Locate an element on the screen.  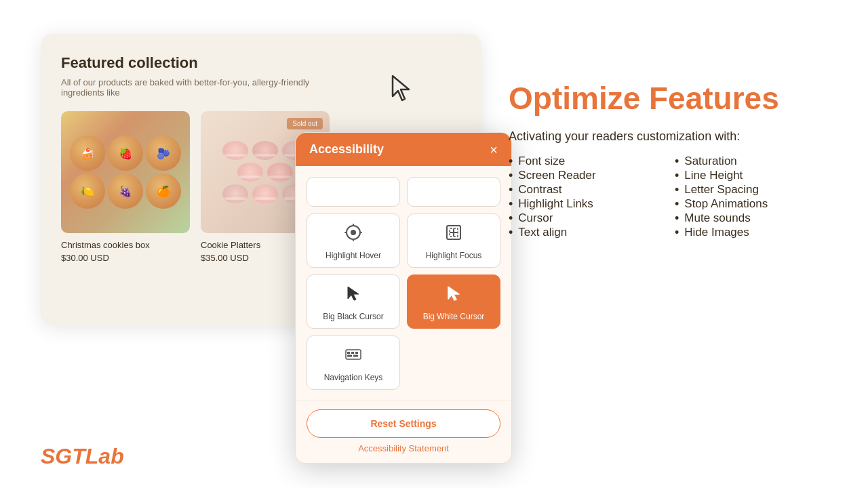
feature-item-screen-reader: Screen Reader is located at coordinates (591, 176).